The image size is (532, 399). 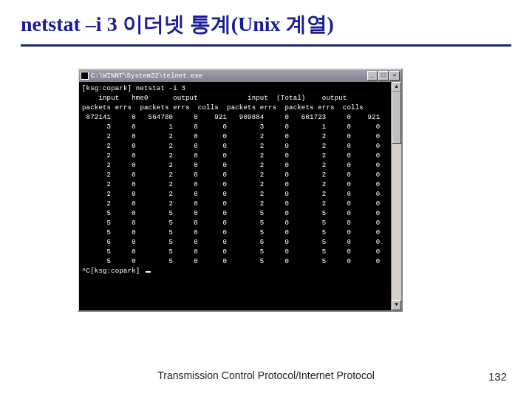 What do you see at coordinates (266, 375) in the screenshot?
I see `slide-footer: Transmission Control Protocol/Internet P…` at bounding box center [266, 375].